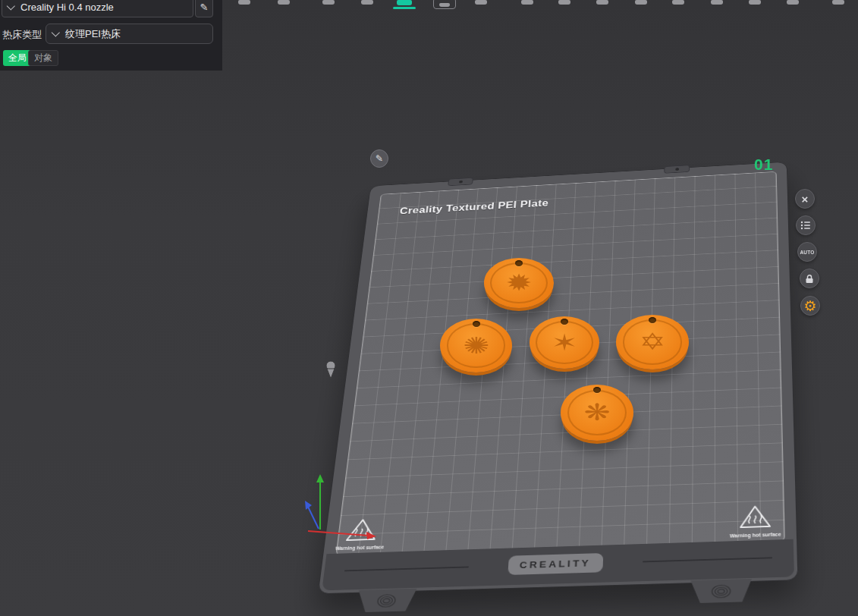 The height and width of the screenshot is (616, 858). Describe the element at coordinates (564, 343) in the screenshot. I see `model-object-coin-3: ✶` at that location.